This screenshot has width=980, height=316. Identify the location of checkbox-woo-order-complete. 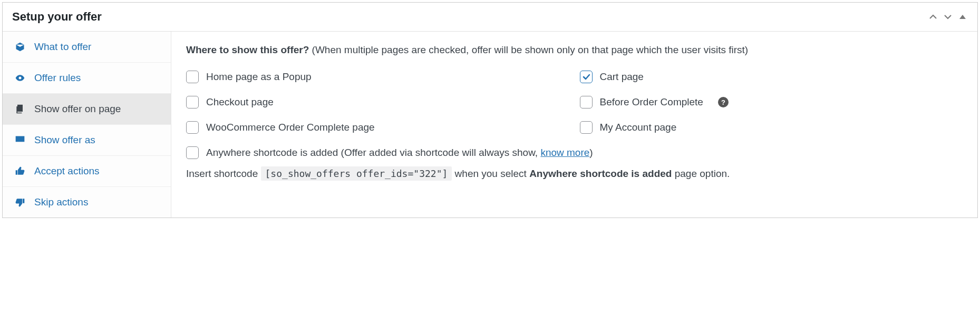
(192, 127).